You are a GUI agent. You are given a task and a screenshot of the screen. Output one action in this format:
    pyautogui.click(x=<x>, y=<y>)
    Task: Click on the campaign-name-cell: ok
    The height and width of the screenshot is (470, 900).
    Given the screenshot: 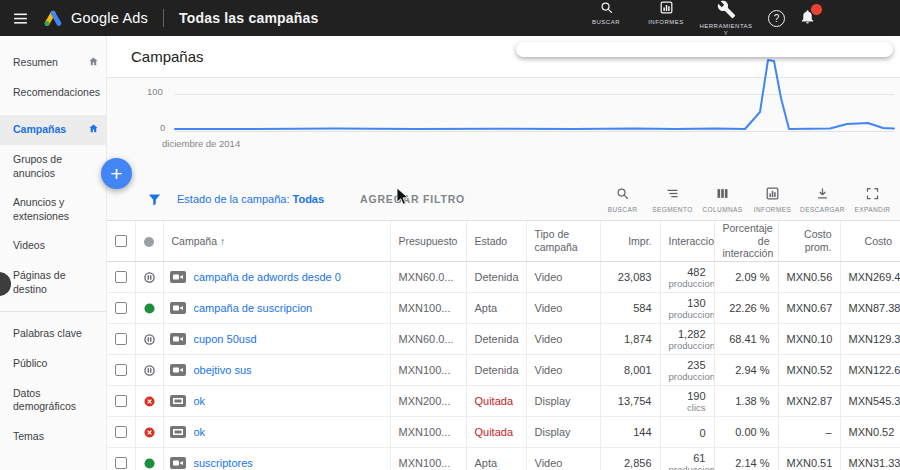 What is the action you would take?
    pyautogui.click(x=276, y=400)
    